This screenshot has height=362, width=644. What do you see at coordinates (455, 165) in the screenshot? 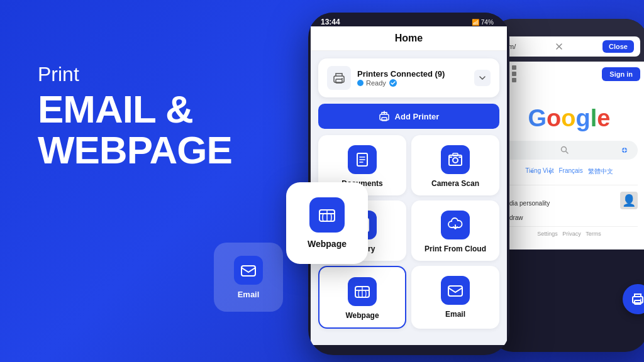
I see `tile-camera-scan: Camera Scan` at bounding box center [455, 165].